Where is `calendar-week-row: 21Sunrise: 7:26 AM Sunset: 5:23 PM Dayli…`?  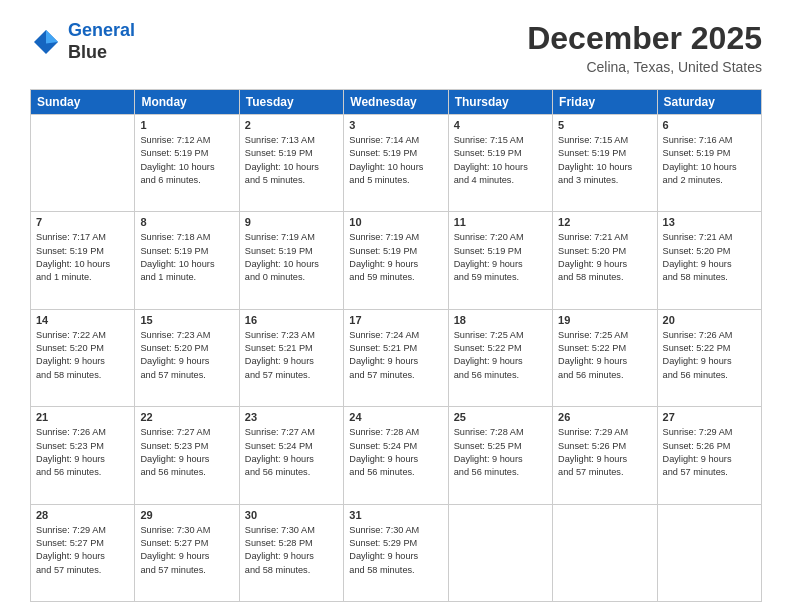 calendar-week-row: 21Sunrise: 7:26 AM Sunset: 5:23 PM Dayli… is located at coordinates (396, 456).